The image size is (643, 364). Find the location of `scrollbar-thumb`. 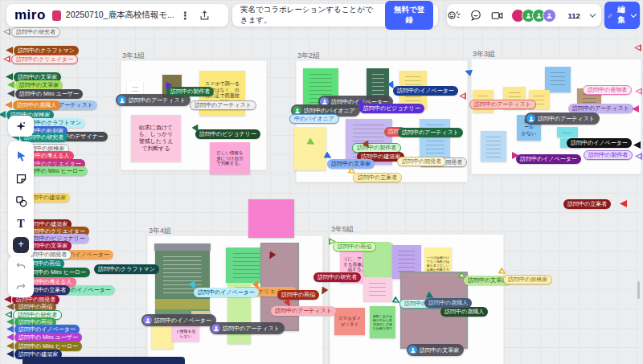

scrollbar-thumb is located at coordinates (638, 290).